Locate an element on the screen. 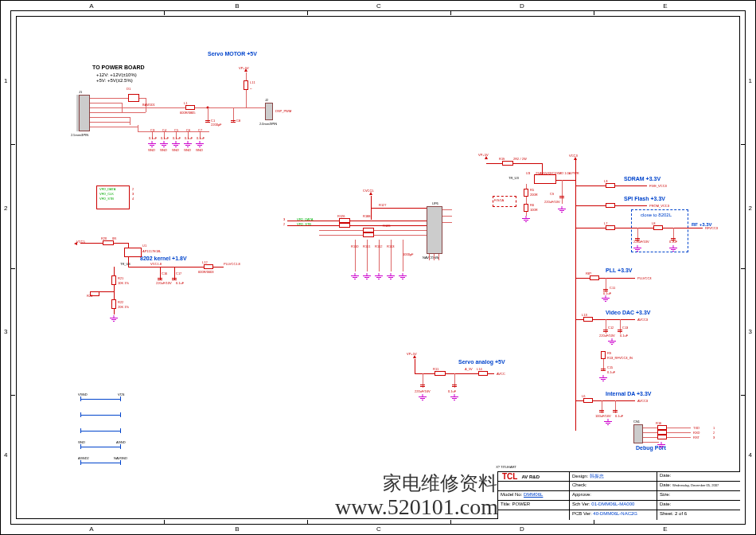  bp-vgnd-l: VGND is located at coordinates (83, 395).